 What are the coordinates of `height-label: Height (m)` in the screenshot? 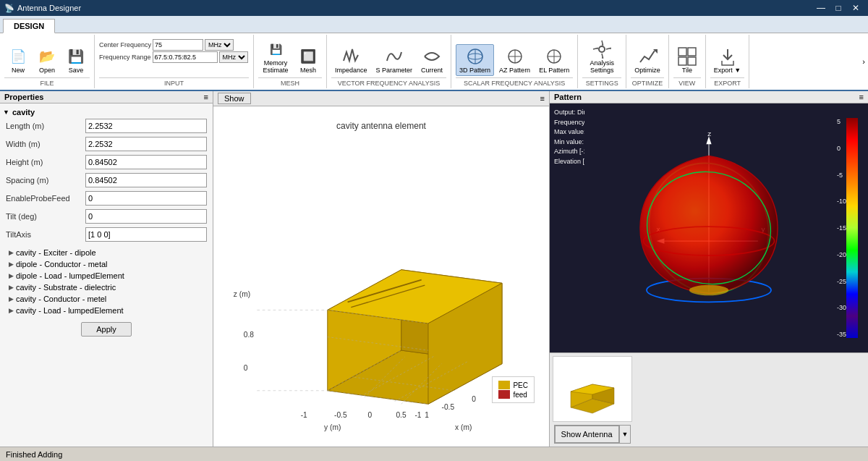 It's located at (46, 162).